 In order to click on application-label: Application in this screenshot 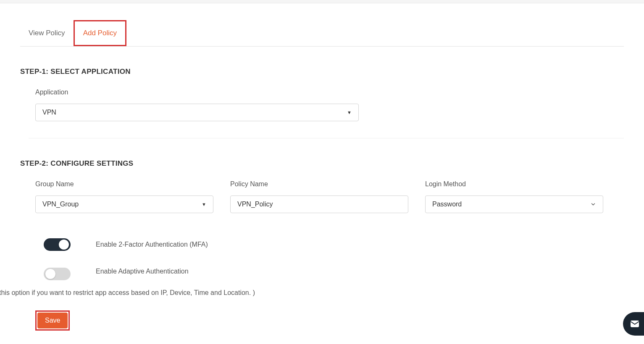, I will do `click(329, 92)`.